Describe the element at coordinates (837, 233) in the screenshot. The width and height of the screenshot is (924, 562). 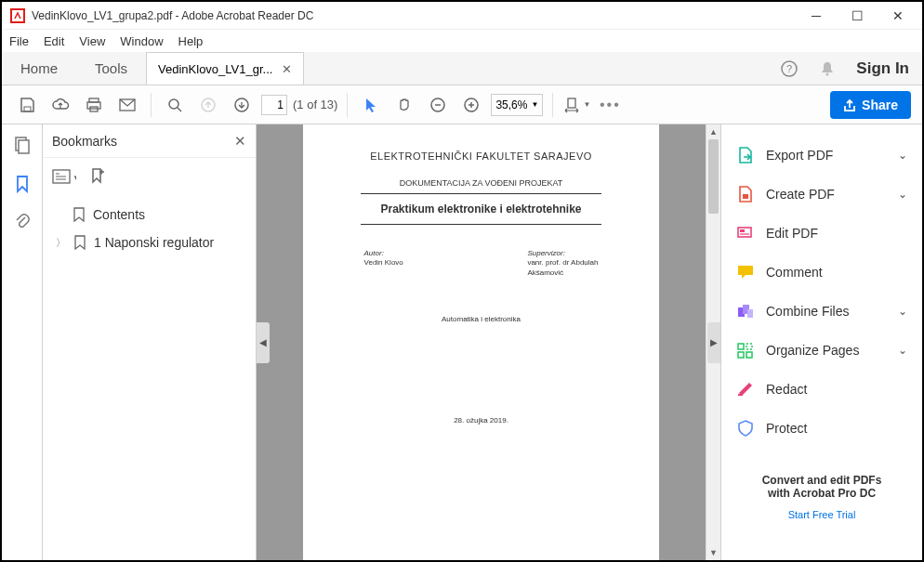
I see `rpanel-label: Edit PDF` at that location.